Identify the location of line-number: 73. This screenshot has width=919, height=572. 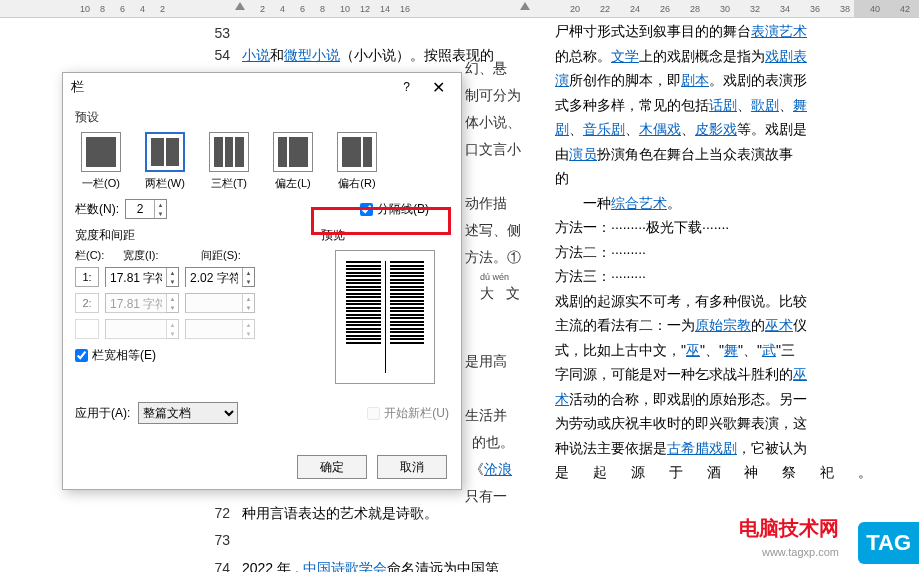
(215, 540).